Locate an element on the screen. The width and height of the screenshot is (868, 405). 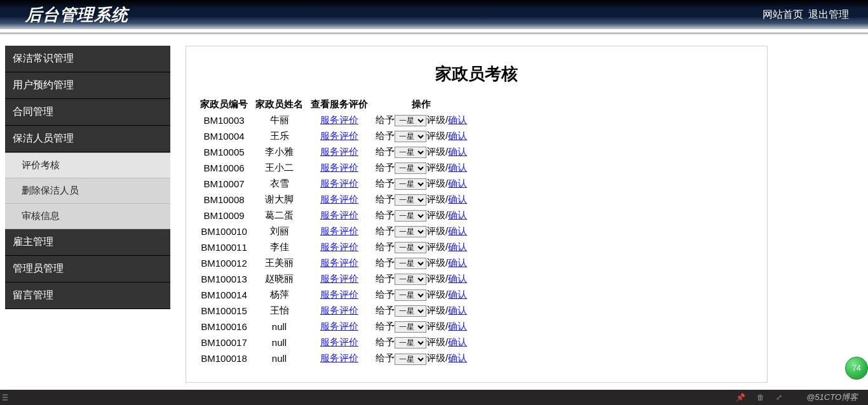
sidebar-sub-evaluation: 评价考核 is located at coordinates (88, 166).